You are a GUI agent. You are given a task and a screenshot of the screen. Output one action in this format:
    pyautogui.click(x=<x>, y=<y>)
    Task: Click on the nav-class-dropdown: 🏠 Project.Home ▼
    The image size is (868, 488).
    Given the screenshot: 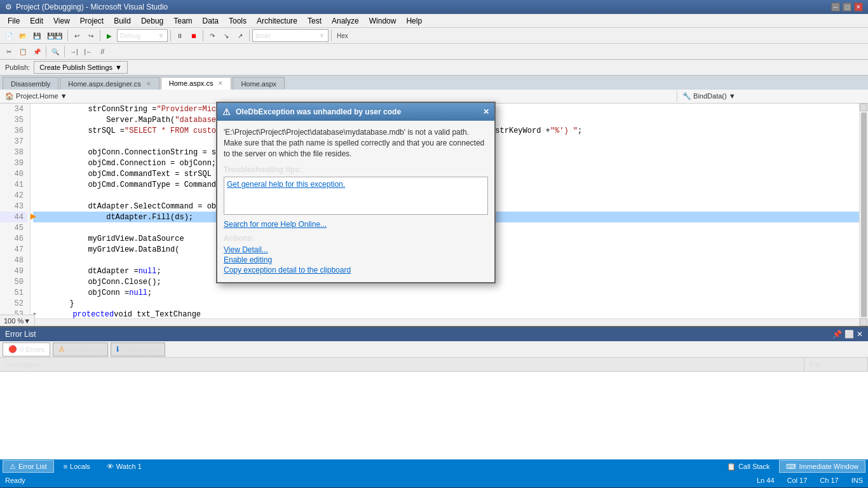 What is the action you would take?
    pyautogui.click(x=339, y=97)
    